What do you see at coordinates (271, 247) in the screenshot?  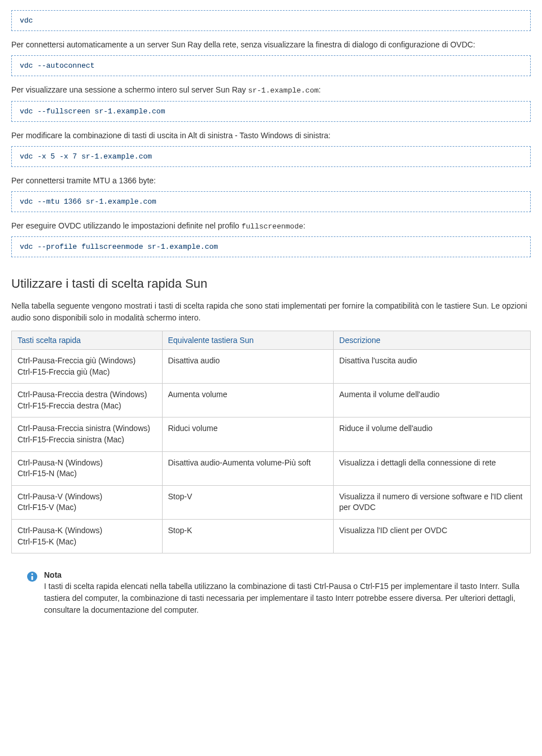 I see `code-example-profile: vdc --profile fullscreenmode sr-1.exampl…` at bounding box center [271, 247].